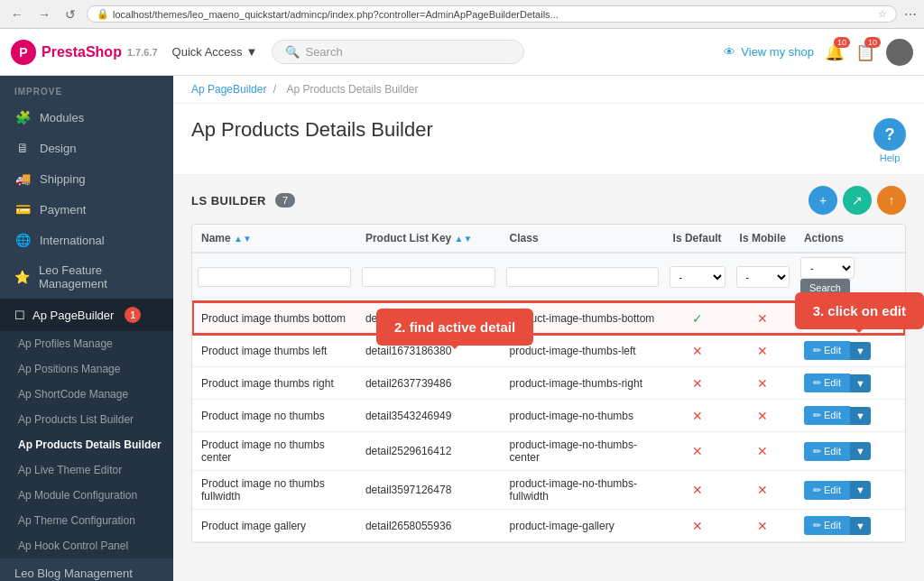 This screenshot has width=924, height=581. Describe the element at coordinates (143, 52) in the screenshot. I see `brand-version: 1.7.6.7` at that location.